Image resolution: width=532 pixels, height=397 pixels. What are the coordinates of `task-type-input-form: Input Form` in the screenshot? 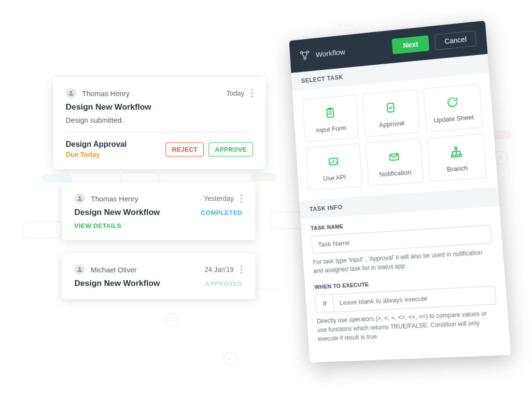 It's located at (331, 118).